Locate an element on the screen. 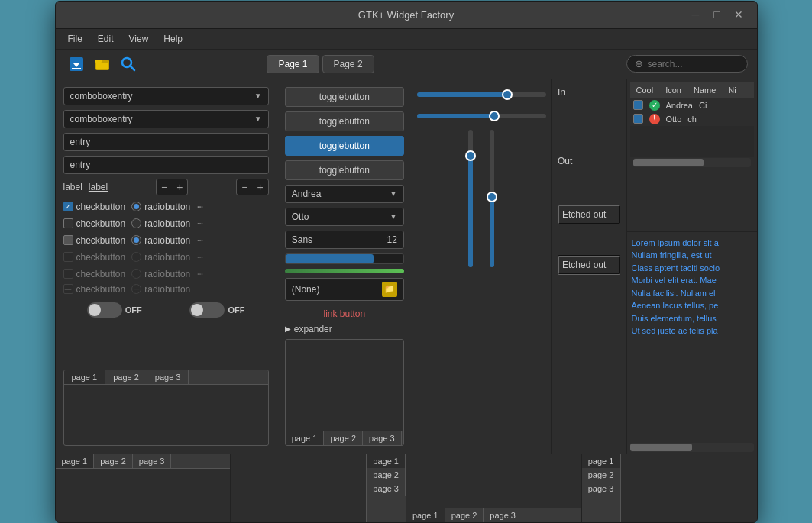 The image size is (812, 523). progress-bar-fill is located at coordinates (330, 259).